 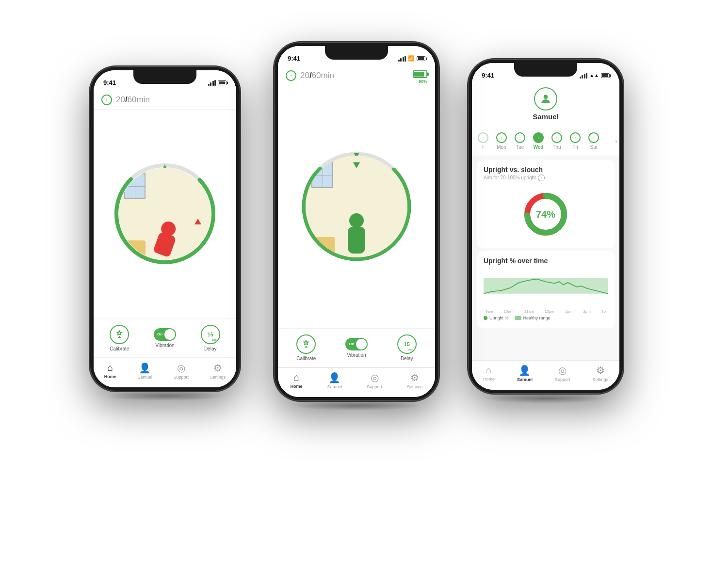 I want to click on vibration-toggle-left: On, so click(x=165, y=334).